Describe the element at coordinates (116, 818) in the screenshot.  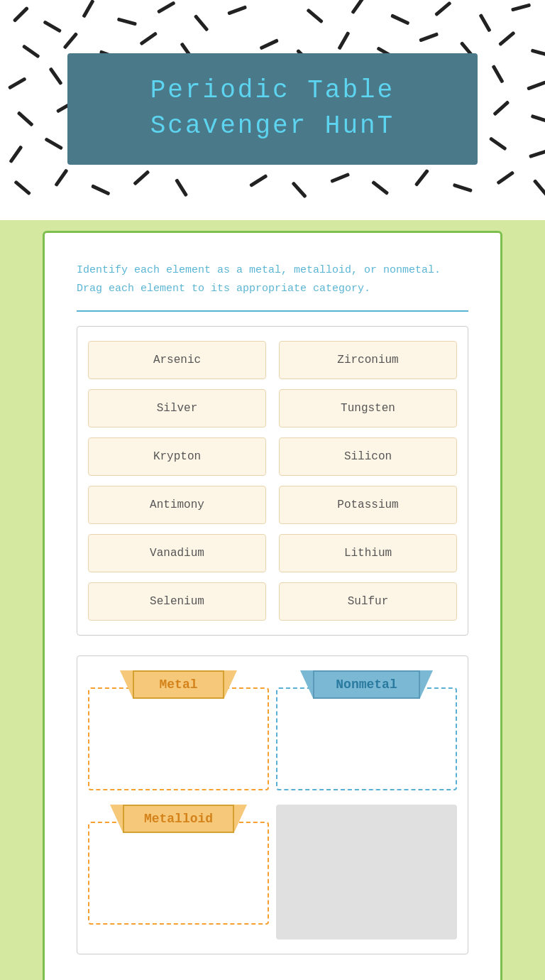
I see `metalloid-ribbon-left` at that location.